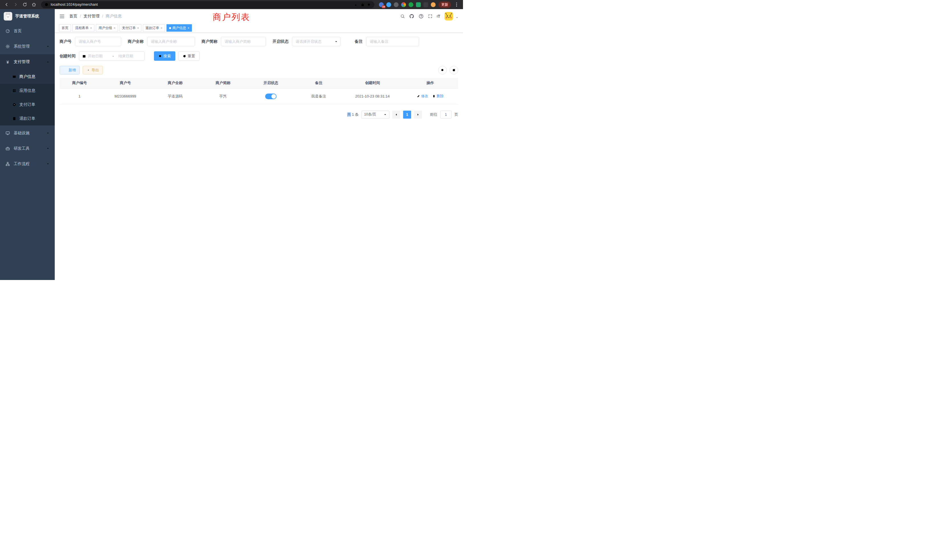  I want to click on browser-back-button, so click(7, 5).